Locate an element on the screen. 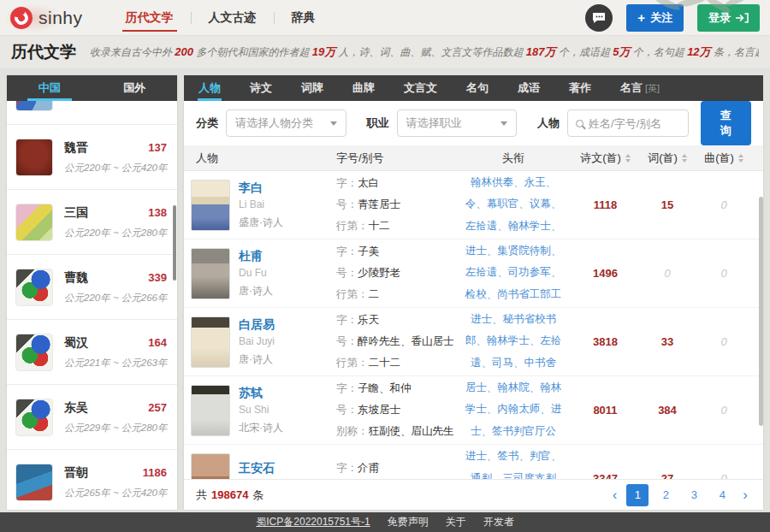 This screenshot has height=532, width=770. hero-desc-segment: 个，成语超 is located at coordinates (585, 52).